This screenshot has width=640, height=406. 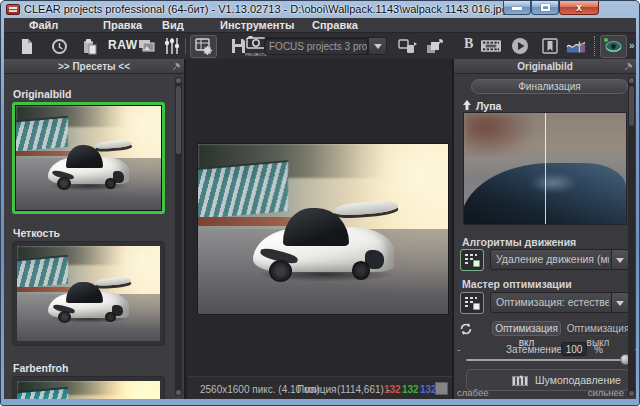 What do you see at coordinates (442, 388) in the screenshot?
I see `color-swatch` at bounding box center [442, 388].